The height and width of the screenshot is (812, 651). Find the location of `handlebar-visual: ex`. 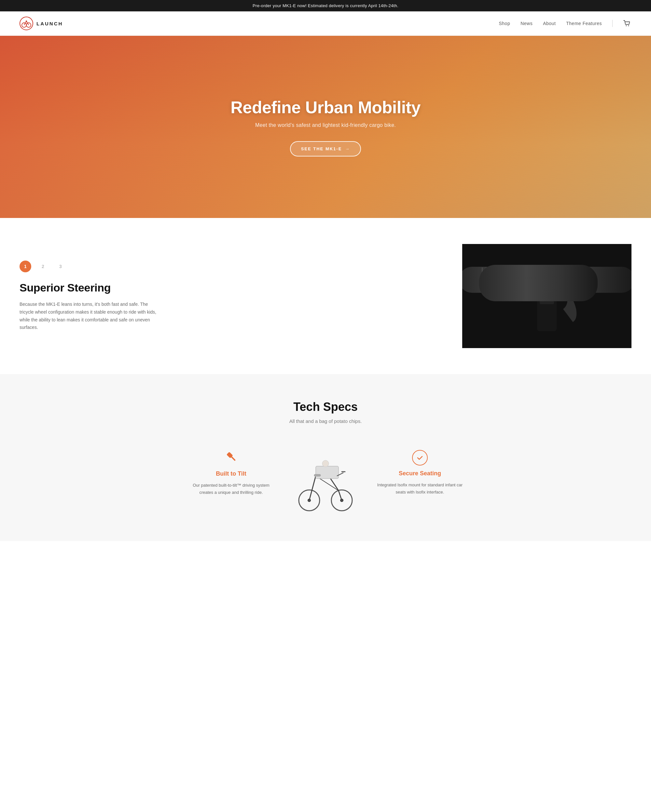

handlebar-visual: ex is located at coordinates (547, 296).